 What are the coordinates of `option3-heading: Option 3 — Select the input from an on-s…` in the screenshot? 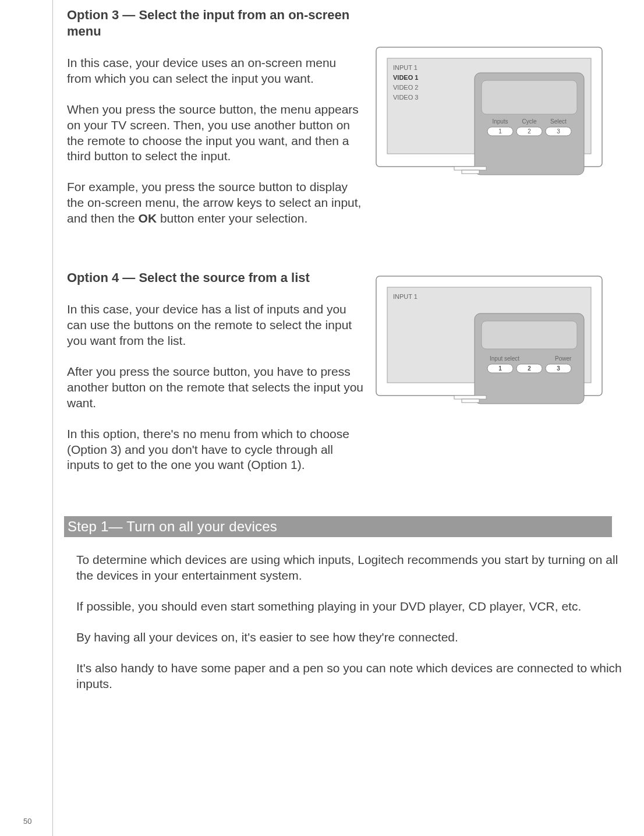 It's located at (215, 23).